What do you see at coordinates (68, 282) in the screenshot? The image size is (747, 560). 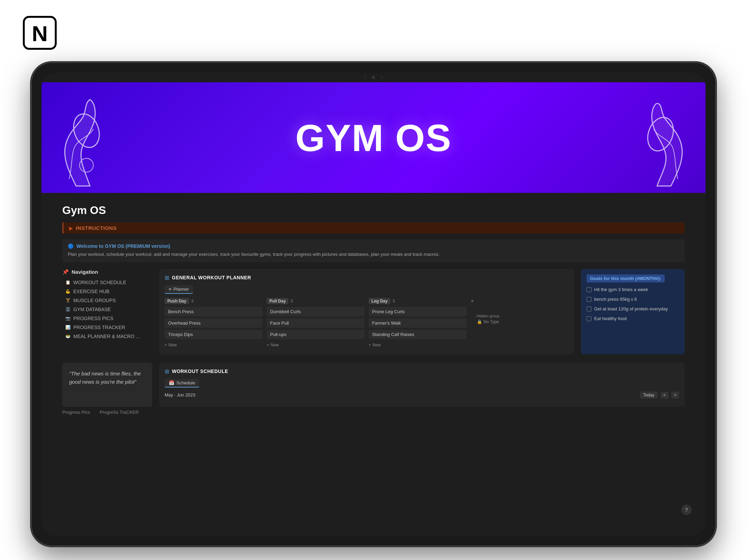 I see `workout-schedule-icon: 📋` at bounding box center [68, 282].